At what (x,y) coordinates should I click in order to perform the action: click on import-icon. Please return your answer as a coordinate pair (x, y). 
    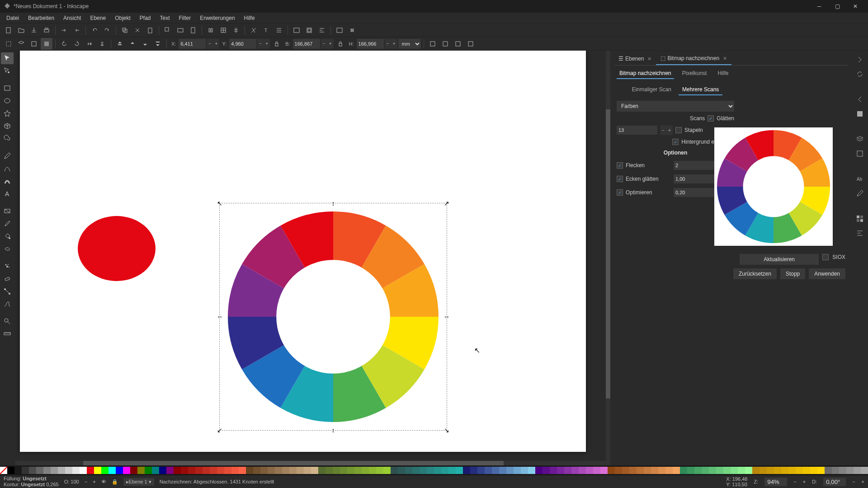
    Looking at the image, I should click on (64, 30).